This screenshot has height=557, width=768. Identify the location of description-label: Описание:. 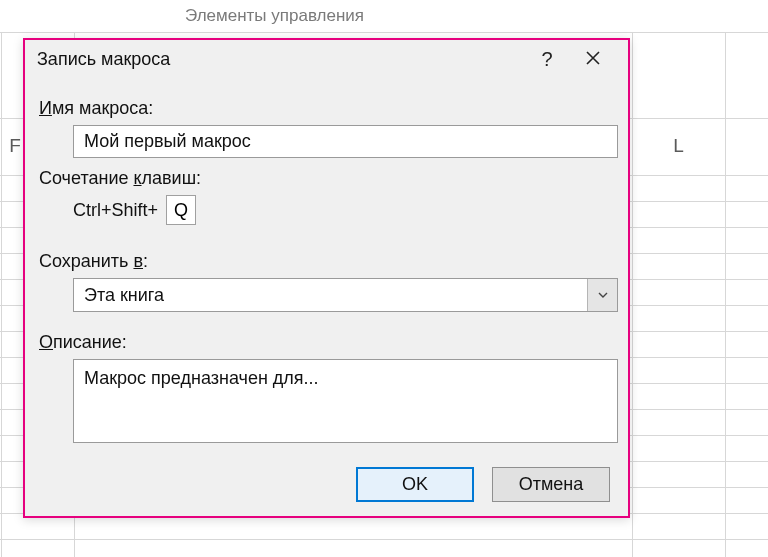
(326, 342).